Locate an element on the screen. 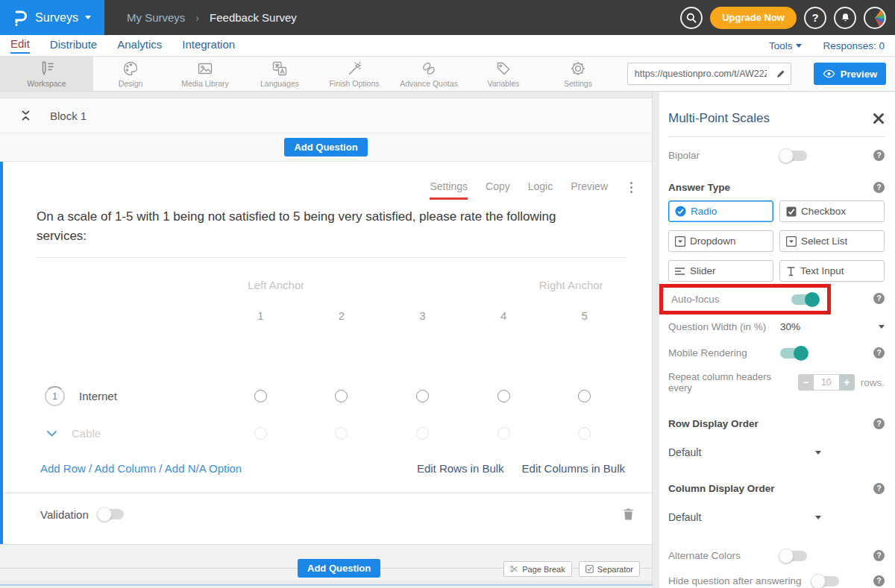 The height and width of the screenshot is (588, 895). left-anchor-label: Left Anchor is located at coordinates (276, 285).